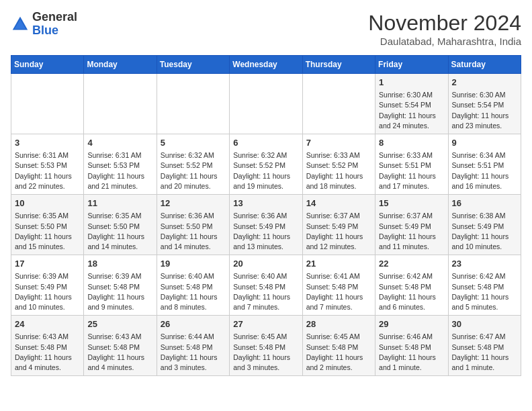  What do you see at coordinates (120, 165) in the screenshot?
I see `calendar-cell: 4Sunrise: 6:31 AM Sunset: 5:53 PM Daylig…` at bounding box center [120, 165].